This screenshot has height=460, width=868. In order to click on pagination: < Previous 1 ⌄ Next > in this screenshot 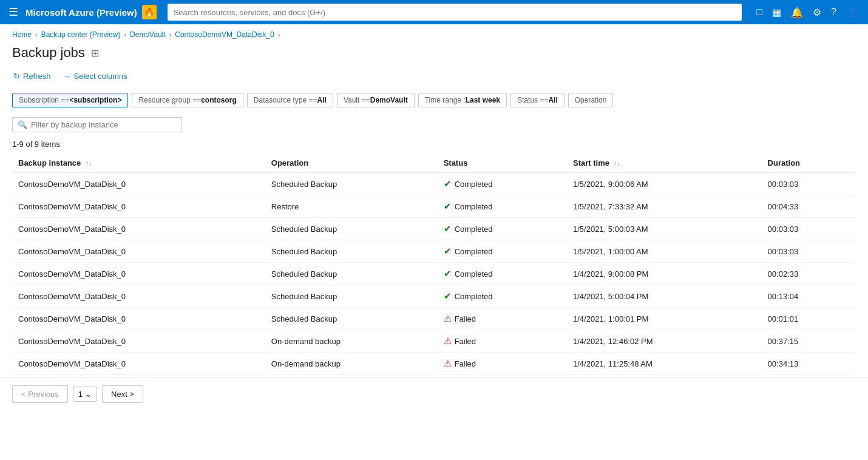, I will do `click(434, 394)`.